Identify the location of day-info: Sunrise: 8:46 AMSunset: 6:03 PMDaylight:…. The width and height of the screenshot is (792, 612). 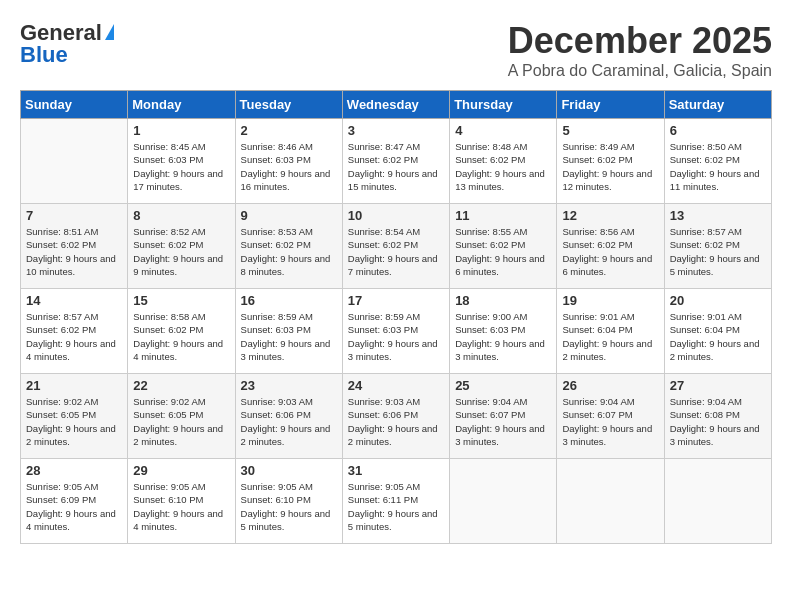
(289, 166).